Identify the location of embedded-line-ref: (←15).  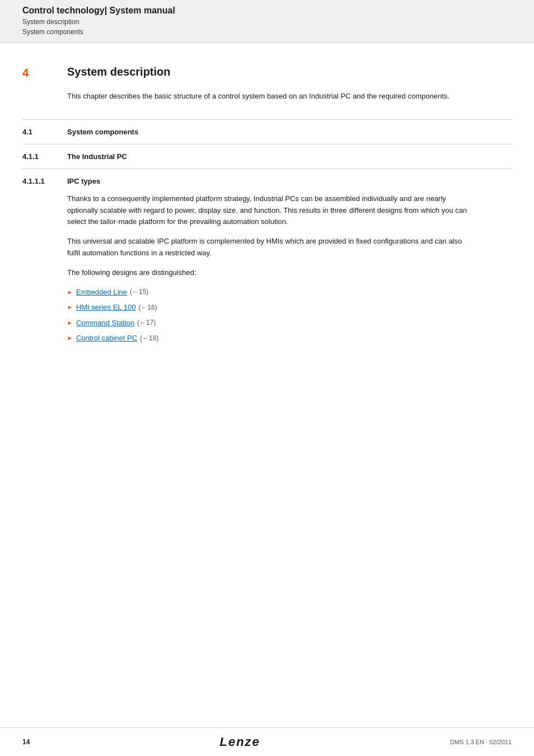
(139, 292).